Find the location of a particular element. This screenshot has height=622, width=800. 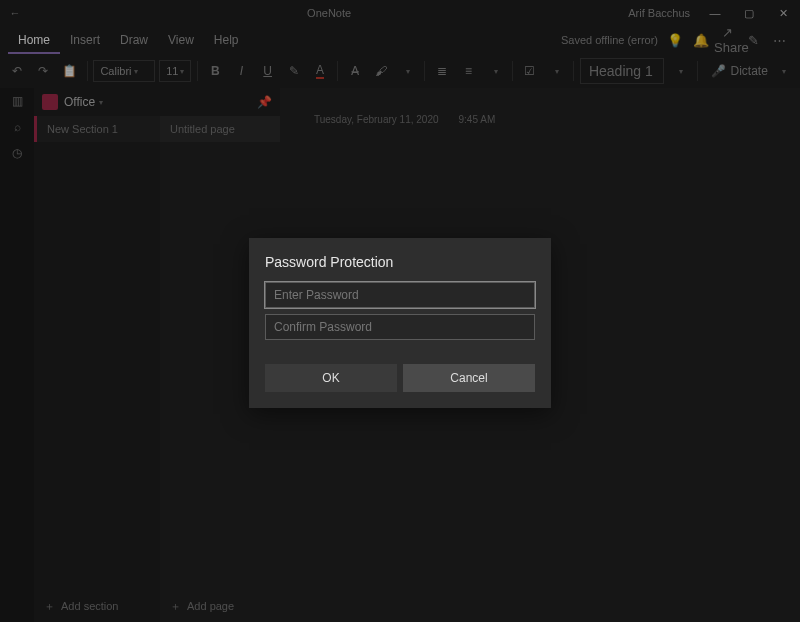

bullets-icon: ≣ is located at coordinates (442, 71).